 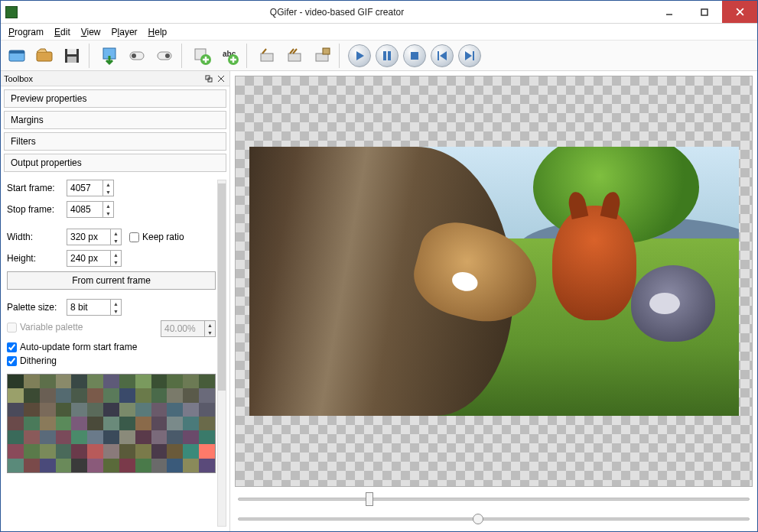 What do you see at coordinates (11, 12) in the screenshot?
I see `app-icon` at bounding box center [11, 12].